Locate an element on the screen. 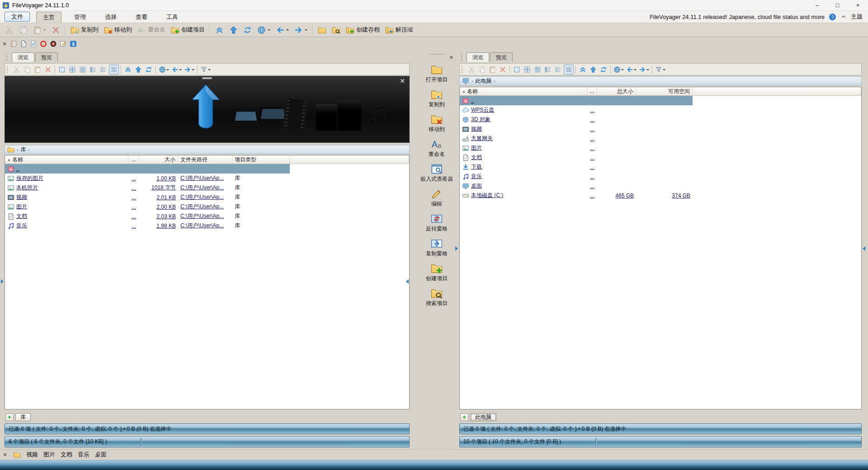 This screenshot has width=868, height=470. right-arrow-top-button is located at coordinates (583, 70).